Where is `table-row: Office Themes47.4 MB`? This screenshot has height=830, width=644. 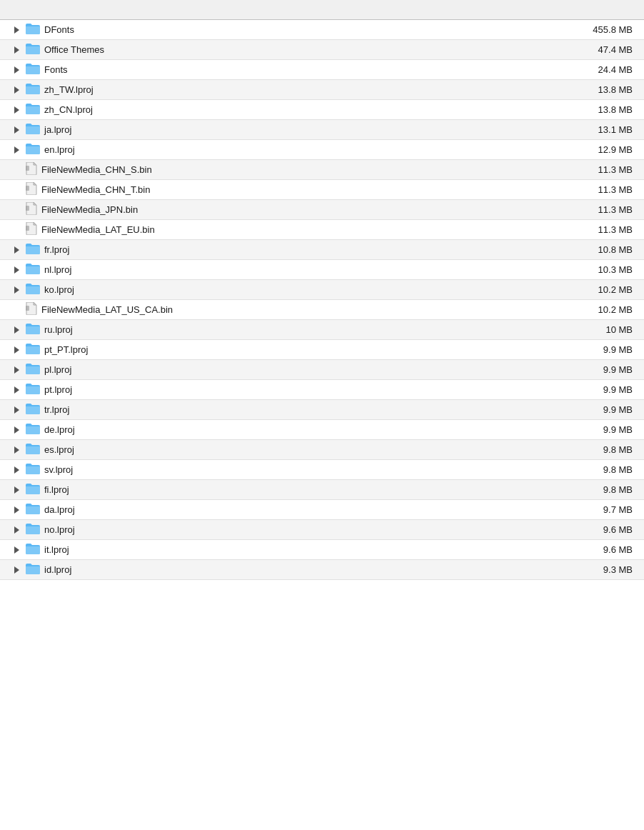
table-row: Office Themes47.4 MB is located at coordinates (322, 50).